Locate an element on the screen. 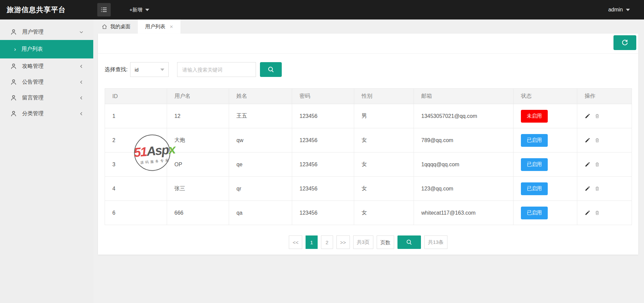 The height and width of the screenshot is (303, 644). pagination-page-1: 1 is located at coordinates (312, 242).